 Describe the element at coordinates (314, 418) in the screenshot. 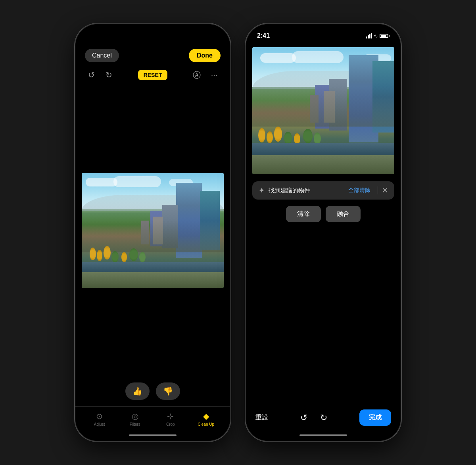

I see `undo-redo-group: ↺ ↻` at that location.